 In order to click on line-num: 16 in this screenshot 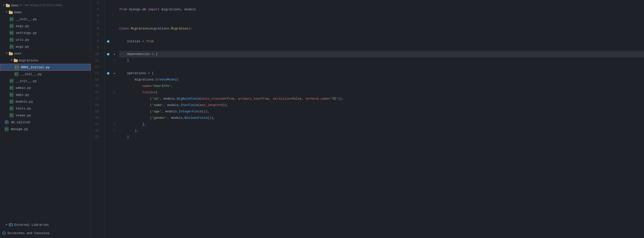, I will do `click(96, 93)`.